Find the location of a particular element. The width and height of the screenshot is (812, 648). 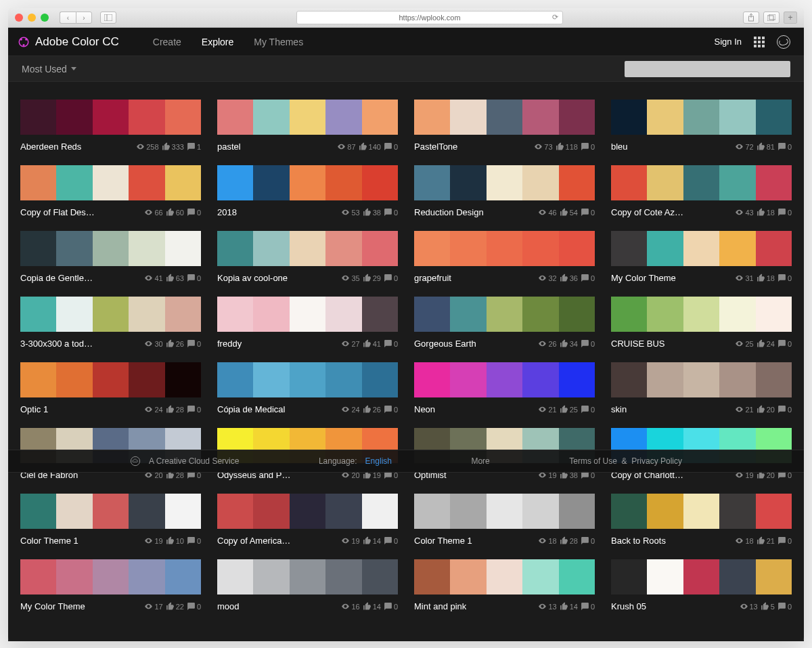

palette-card: grapefruit32360 is located at coordinates (505, 257).